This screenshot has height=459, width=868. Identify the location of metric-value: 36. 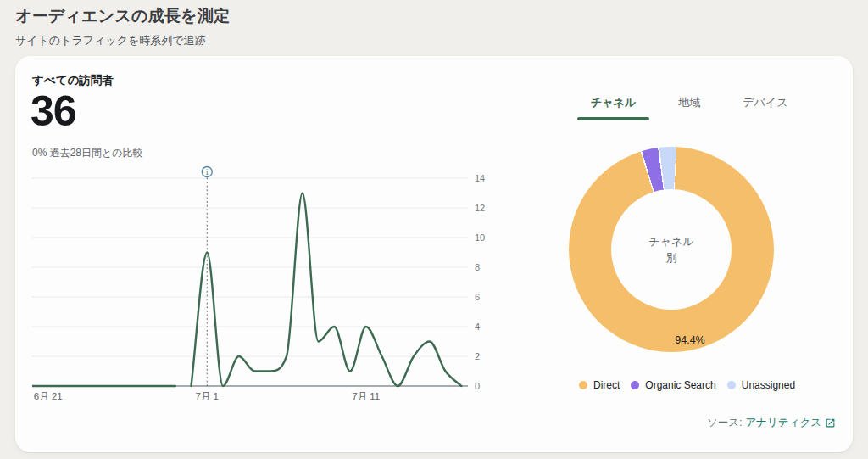
(53, 111).